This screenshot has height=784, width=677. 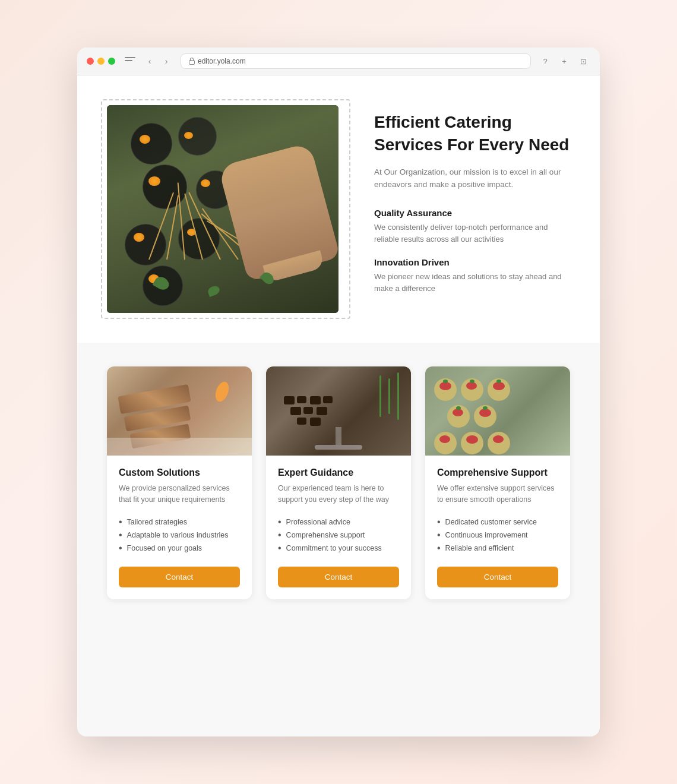 I want to click on card-custom-solutions: Custom Solutions We provide personalized…, so click(x=179, y=483).